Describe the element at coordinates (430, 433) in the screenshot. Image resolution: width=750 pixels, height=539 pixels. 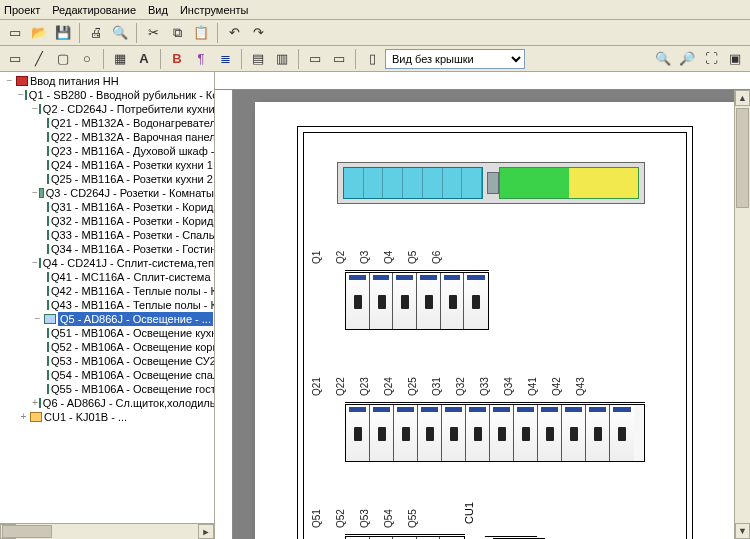
I see `breaker-Q24` at that location.